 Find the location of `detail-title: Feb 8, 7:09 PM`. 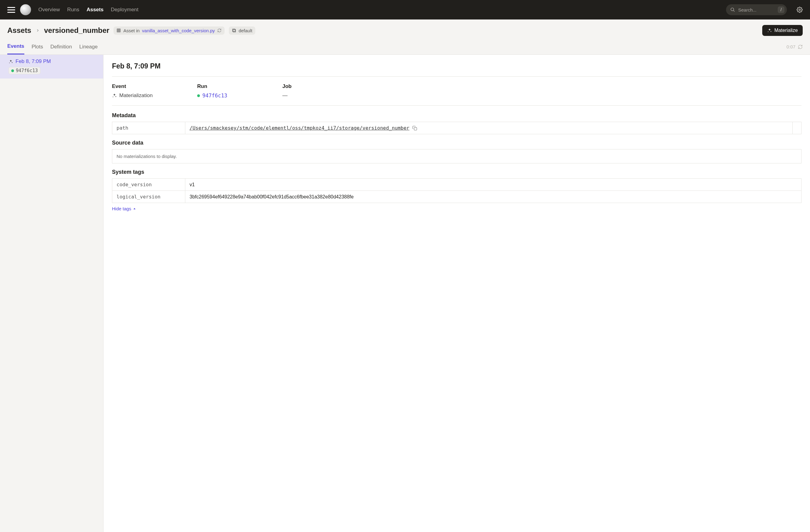

detail-title: Feb 8, 7:09 PM is located at coordinates (457, 66).